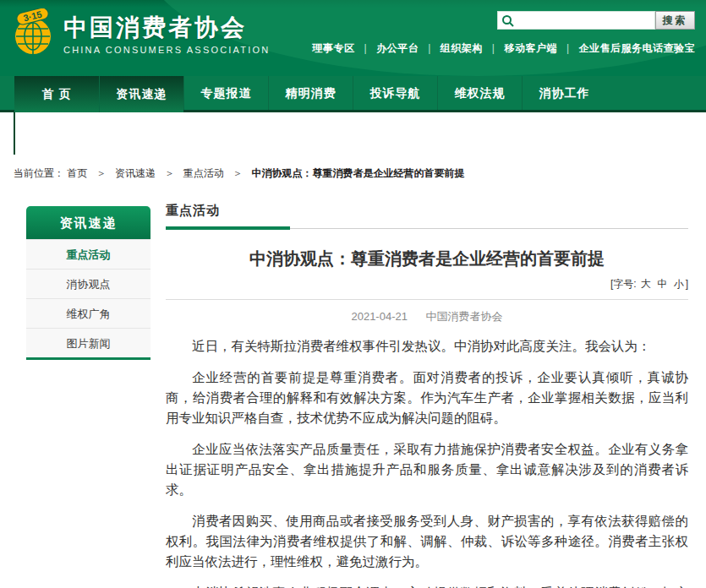 The width and height of the screenshot is (706, 588). I want to click on nav-tab-association-work: 消协工作, so click(564, 93).